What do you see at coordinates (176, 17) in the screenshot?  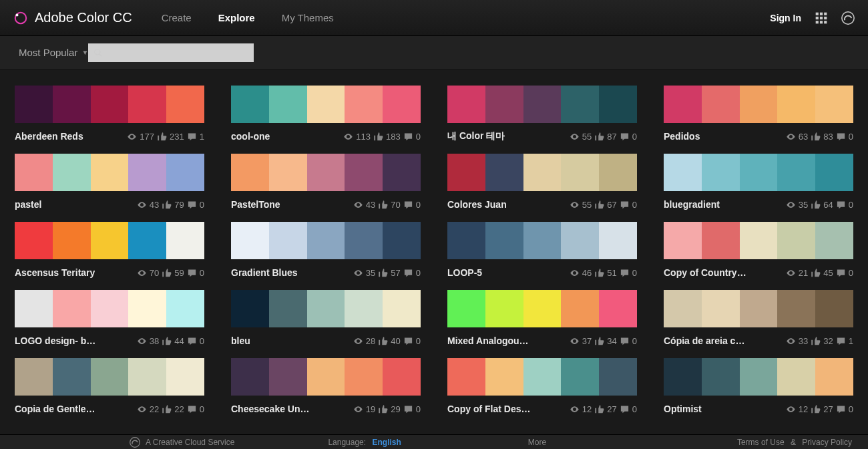 I see `nav-create: Create` at bounding box center [176, 17].